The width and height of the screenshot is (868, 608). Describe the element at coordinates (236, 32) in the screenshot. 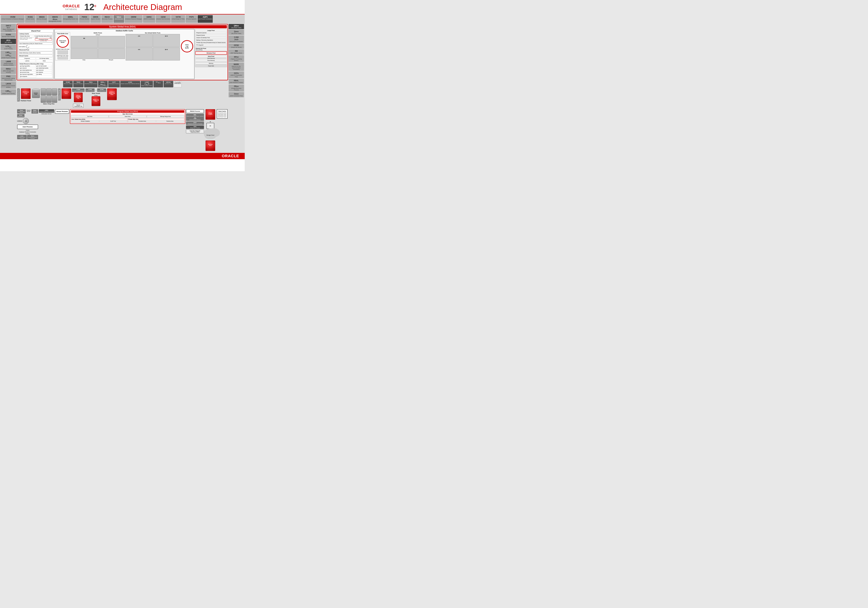

I see `proc-qnnn: Qnnn (AQ Server Class)` at that location.